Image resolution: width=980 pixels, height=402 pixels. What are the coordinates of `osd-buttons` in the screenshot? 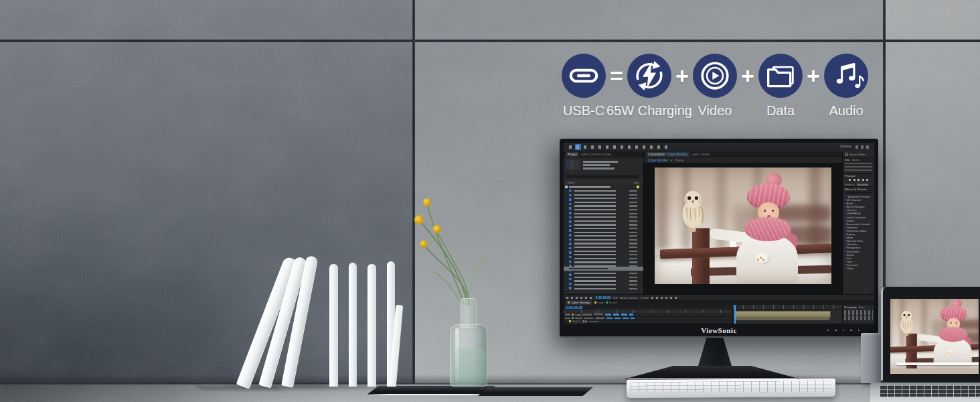 It's located at (843, 331).